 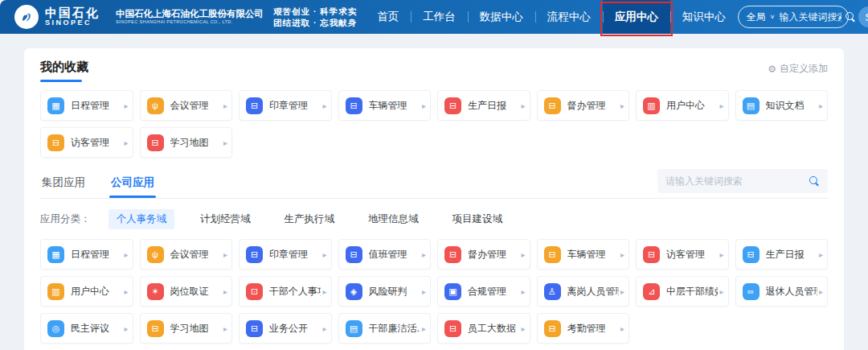 I want to click on app-label: 合规管理, so click(x=493, y=291).